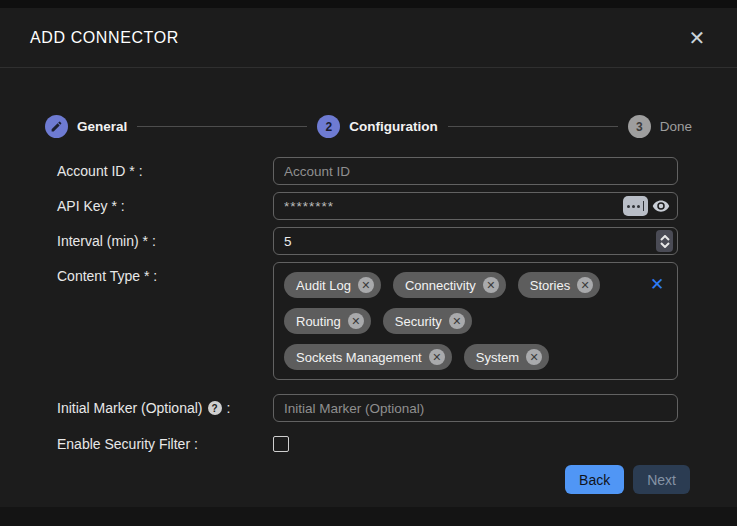 This screenshot has width=737, height=526. I want to click on api-key-input, so click(476, 206).